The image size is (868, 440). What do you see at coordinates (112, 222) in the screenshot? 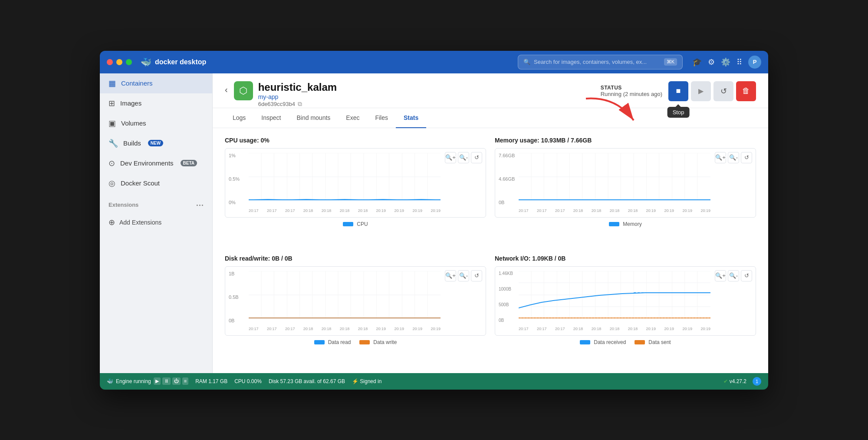
I see `add-icon: ⊕` at bounding box center [112, 222].